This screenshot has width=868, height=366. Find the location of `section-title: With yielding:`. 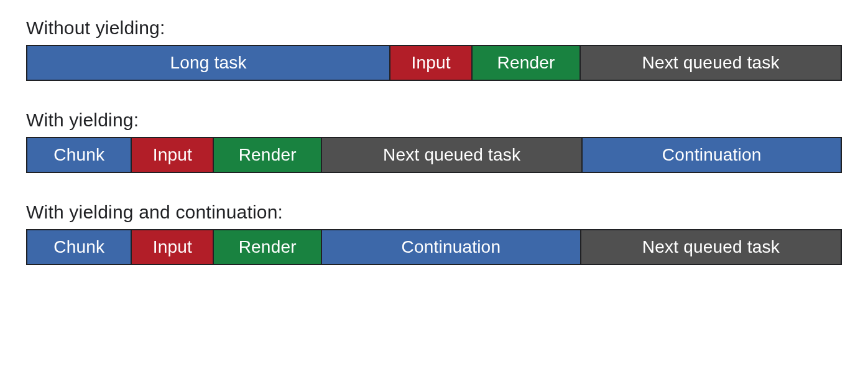

section-title: With yielding: is located at coordinates (434, 120).